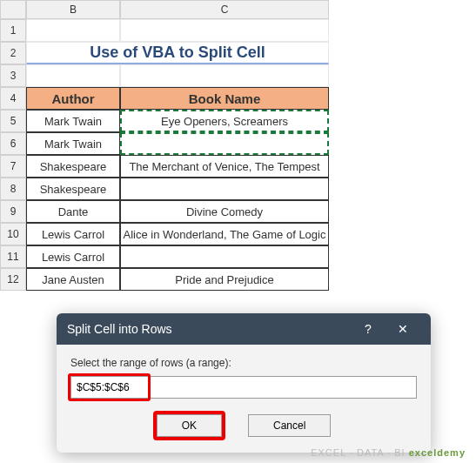 The height and width of the screenshot is (463, 476). Describe the element at coordinates (73, 211) in the screenshot. I see `cell-author-9: Dante` at that location.